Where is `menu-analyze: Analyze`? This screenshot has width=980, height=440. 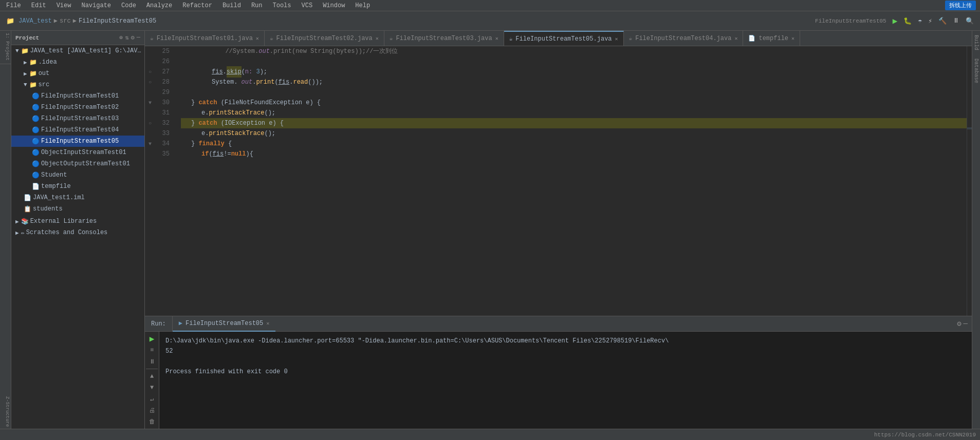
menu-analyze: Analyze is located at coordinates (159, 6).